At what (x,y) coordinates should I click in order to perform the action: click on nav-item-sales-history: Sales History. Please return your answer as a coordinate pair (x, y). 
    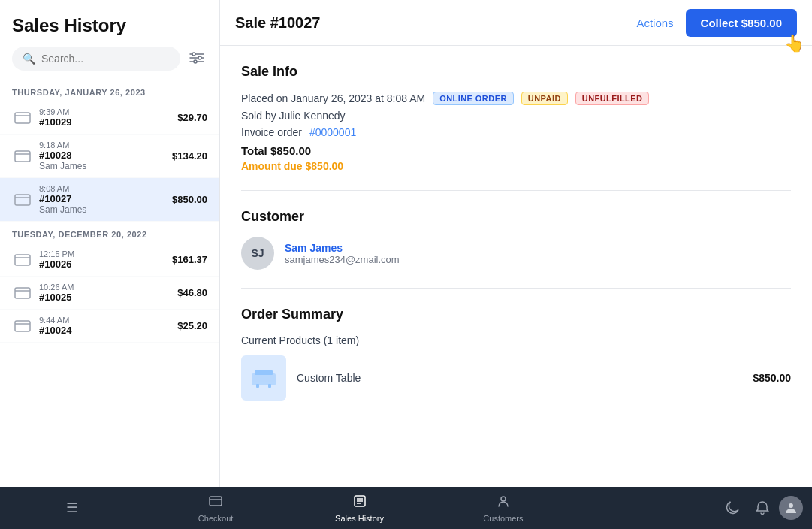
    Looking at the image, I should click on (359, 508).